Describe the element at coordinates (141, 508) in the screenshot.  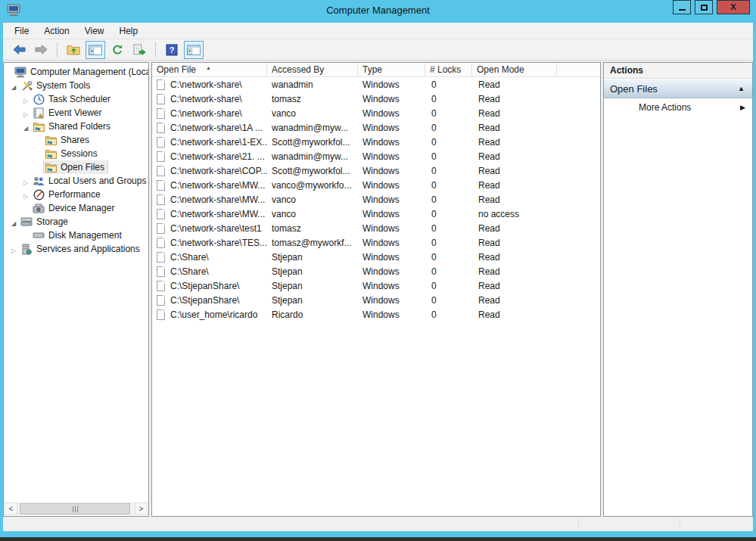
I see `scroll-right-button: >` at that location.